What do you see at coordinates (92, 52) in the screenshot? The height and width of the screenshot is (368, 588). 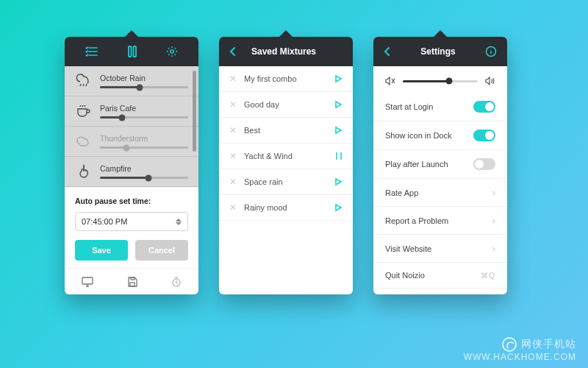 I see `tab-list-icon` at bounding box center [92, 52].